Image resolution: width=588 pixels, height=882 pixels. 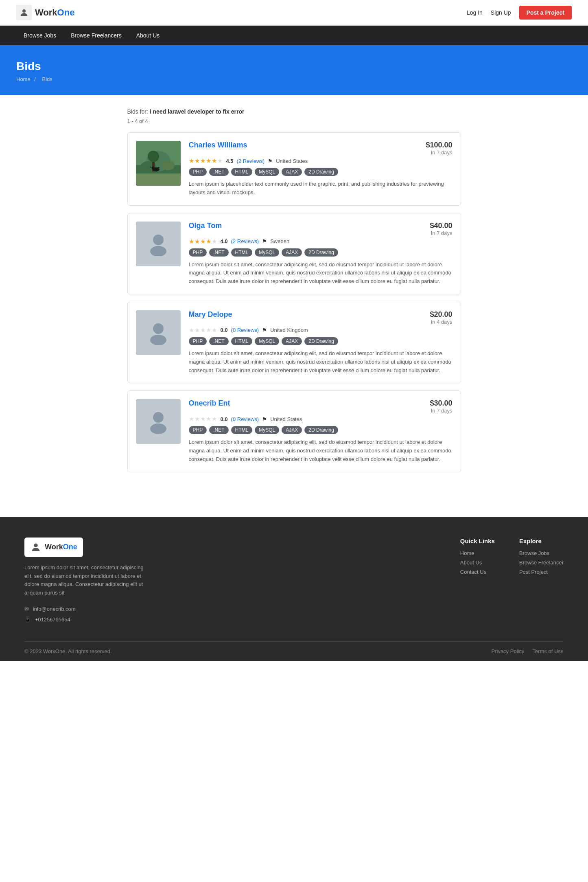 What do you see at coordinates (294, 79) in the screenshot?
I see `breadcrumb: Home / Bids` at bounding box center [294, 79].